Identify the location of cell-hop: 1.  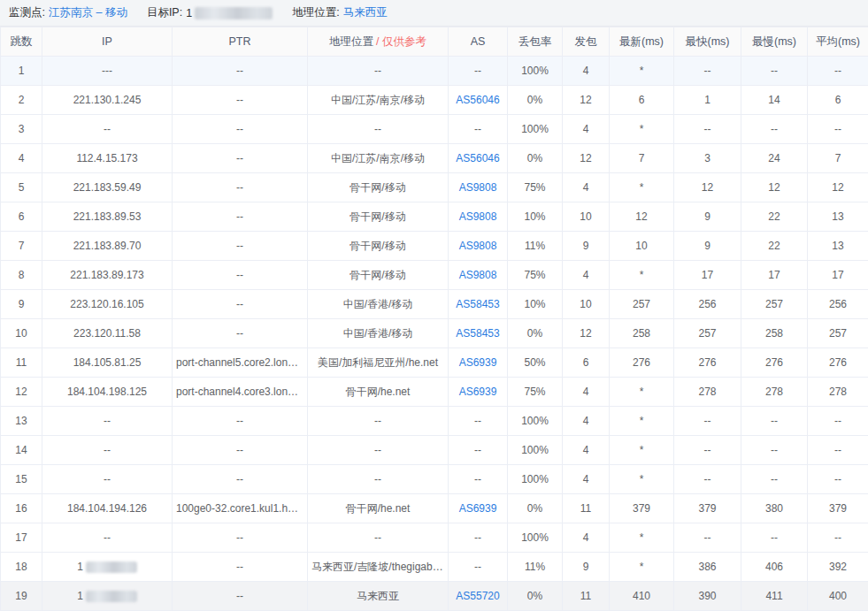
(21, 71).